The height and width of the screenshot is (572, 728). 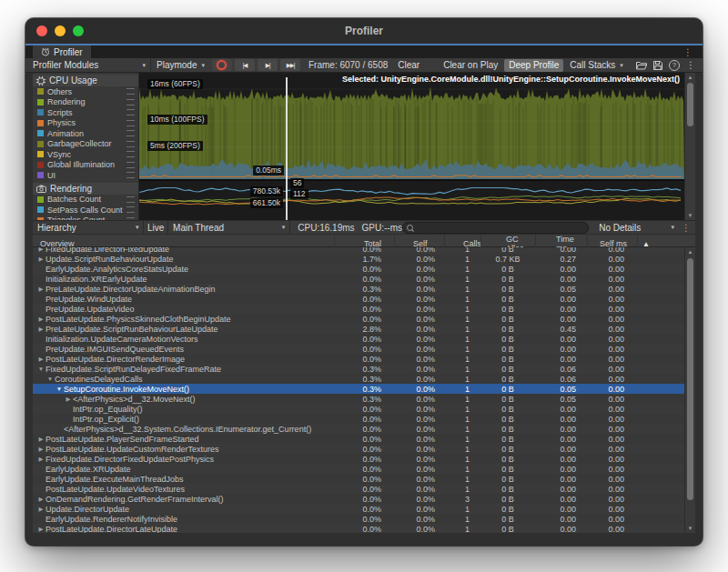 What do you see at coordinates (78, 31) in the screenshot?
I see `maximize-button` at bounding box center [78, 31].